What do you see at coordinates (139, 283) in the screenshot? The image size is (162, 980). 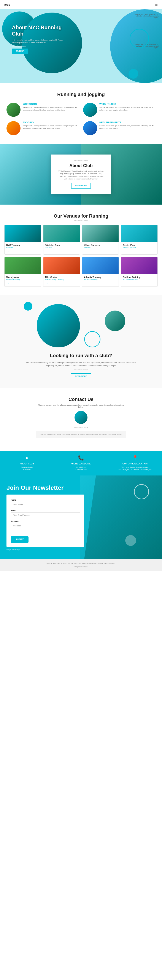 I see `venue-arrow-7: →` at bounding box center [139, 283].